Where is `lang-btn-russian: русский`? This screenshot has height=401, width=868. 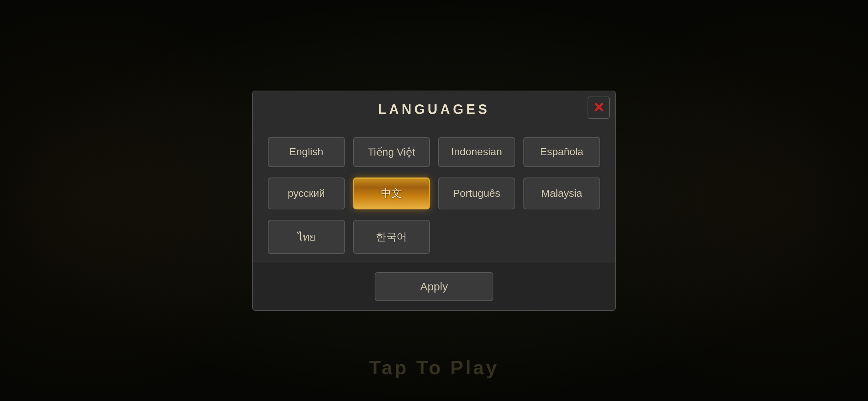
lang-btn-russian: русский is located at coordinates (306, 193).